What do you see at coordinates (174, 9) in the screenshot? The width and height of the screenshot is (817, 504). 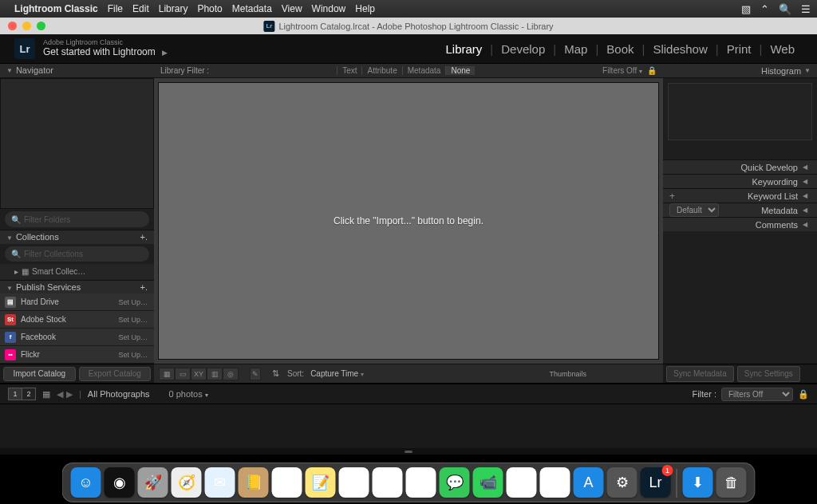 I see `menu-library: Library` at bounding box center [174, 9].